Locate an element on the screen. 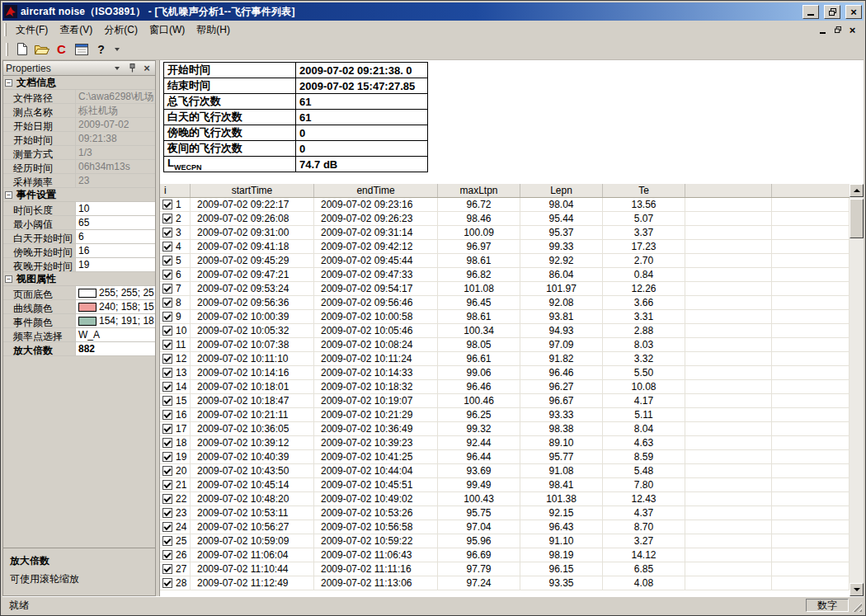  property-row: 页面底色255; 255; 25 is located at coordinates (79, 294).